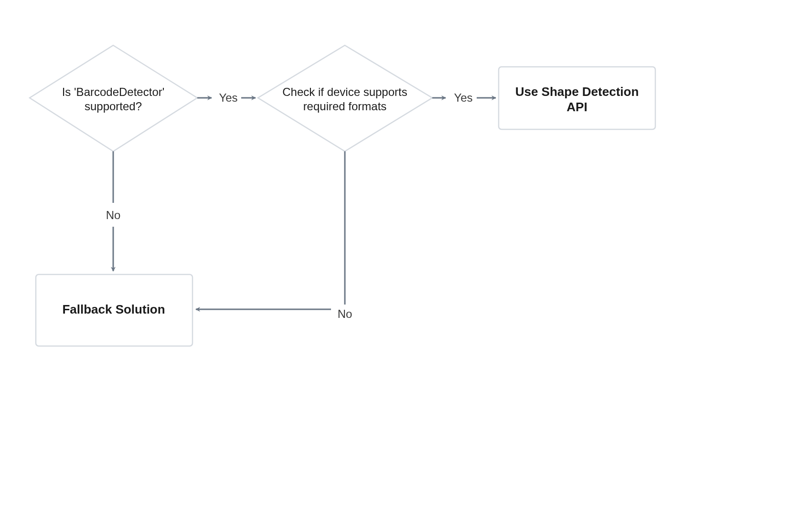  I want to click on action2-text: Fallback Solution, so click(114, 309).